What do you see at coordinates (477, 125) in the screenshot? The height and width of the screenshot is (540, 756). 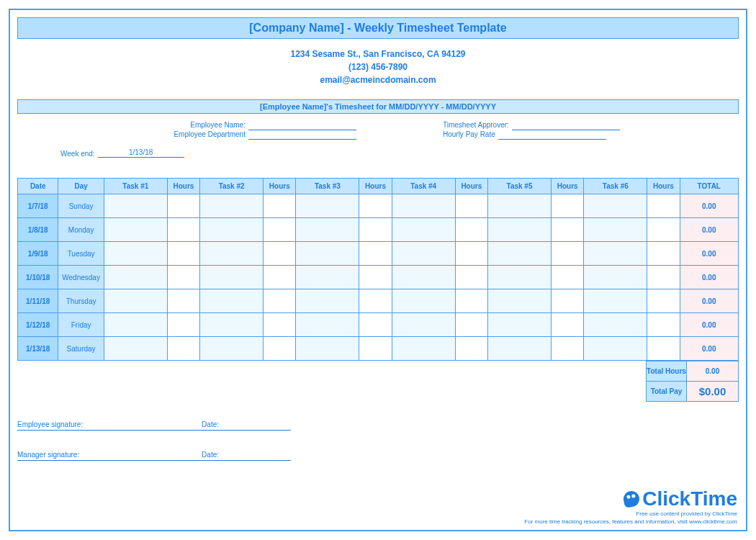 I see `approver-label: Timesheet Approver:` at bounding box center [477, 125].